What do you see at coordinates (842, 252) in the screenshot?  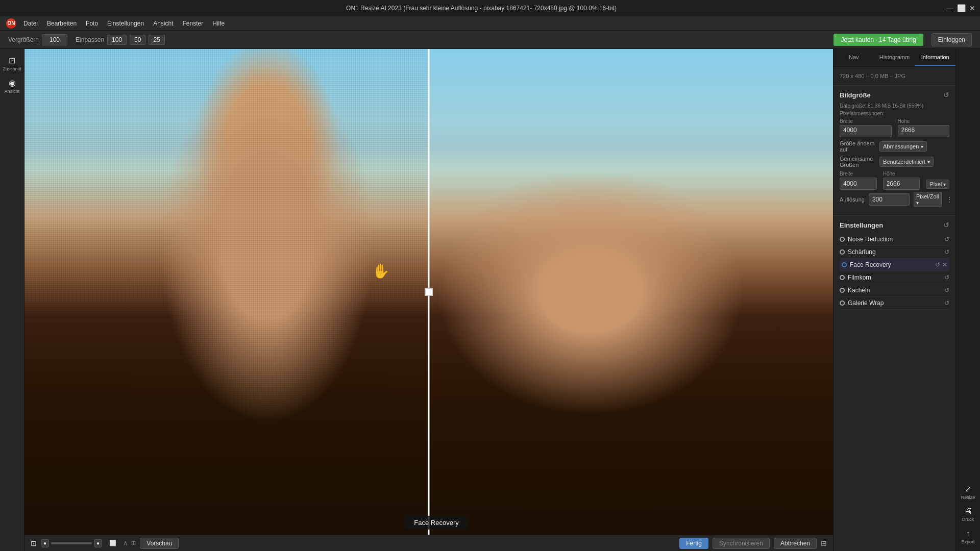 I see `schaerfung-dot` at bounding box center [842, 252].